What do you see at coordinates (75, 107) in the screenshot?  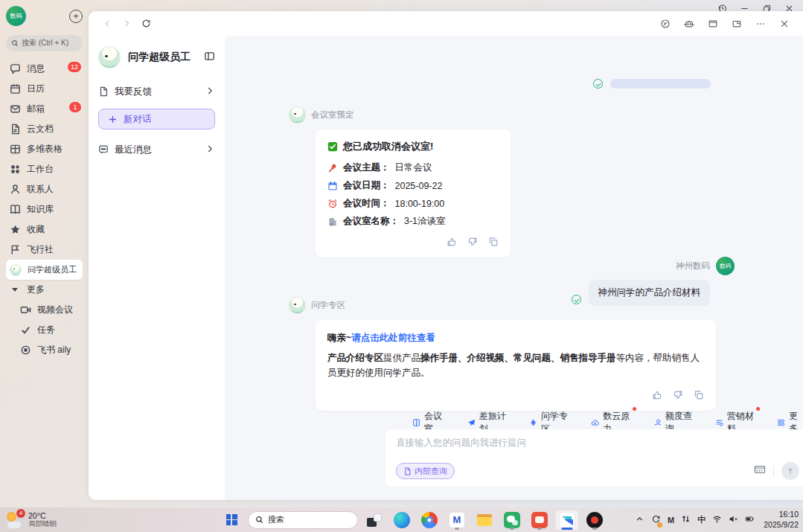 I see `unread-badge: 1` at bounding box center [75, 107].